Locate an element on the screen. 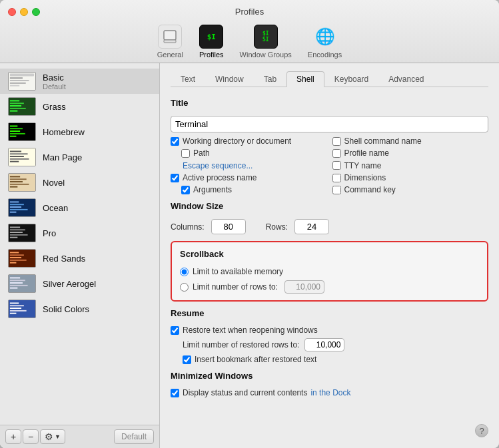 This screenshot has width=499, height=448. profile-thumb-homebrew is located at coordinates (22, 132).